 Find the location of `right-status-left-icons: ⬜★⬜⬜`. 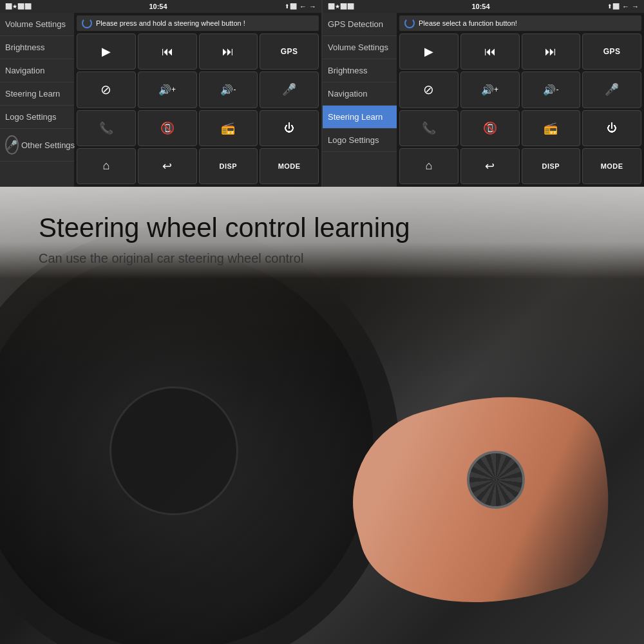

right-status-left-icons: ⬜★⬜⬜ is located at coordinates (341, 6).